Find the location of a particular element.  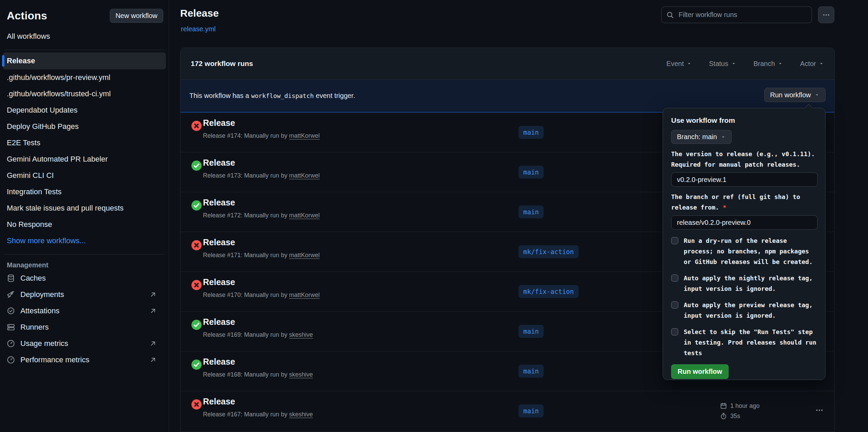

sidebar-item-label: Show more workflows... is located at coordinates (46, 241).